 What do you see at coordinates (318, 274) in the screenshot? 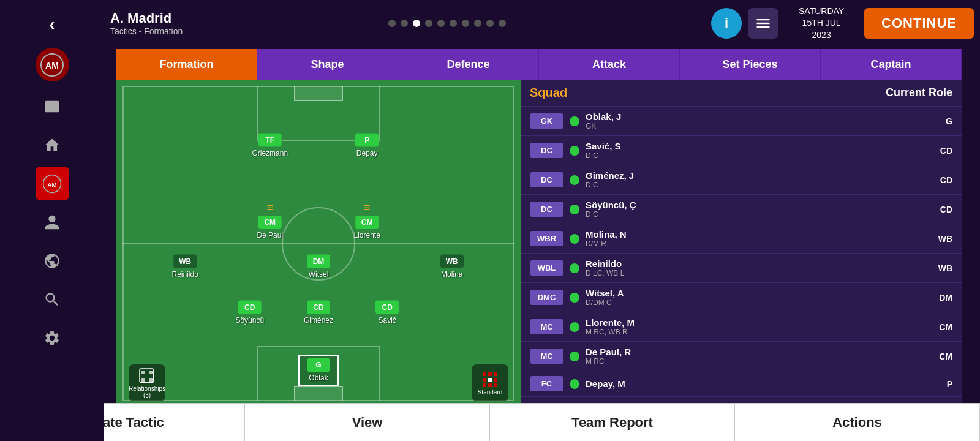
I see `player-name-witsel: Witsel` at bounding box center [318, 274].